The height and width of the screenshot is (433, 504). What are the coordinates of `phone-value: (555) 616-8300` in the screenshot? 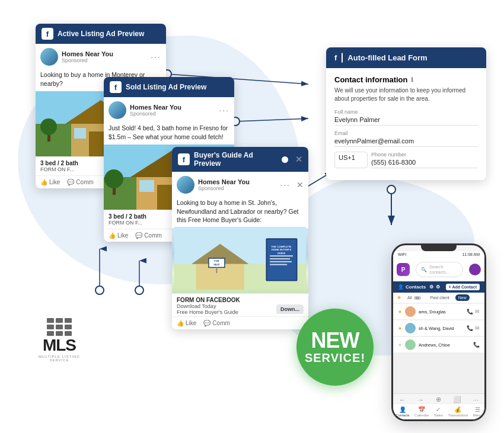 It's located at (425, 163).